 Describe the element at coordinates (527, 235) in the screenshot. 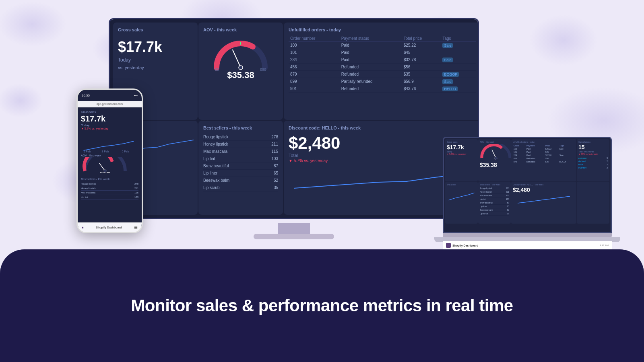

I see `laptop-hinge` at that location.